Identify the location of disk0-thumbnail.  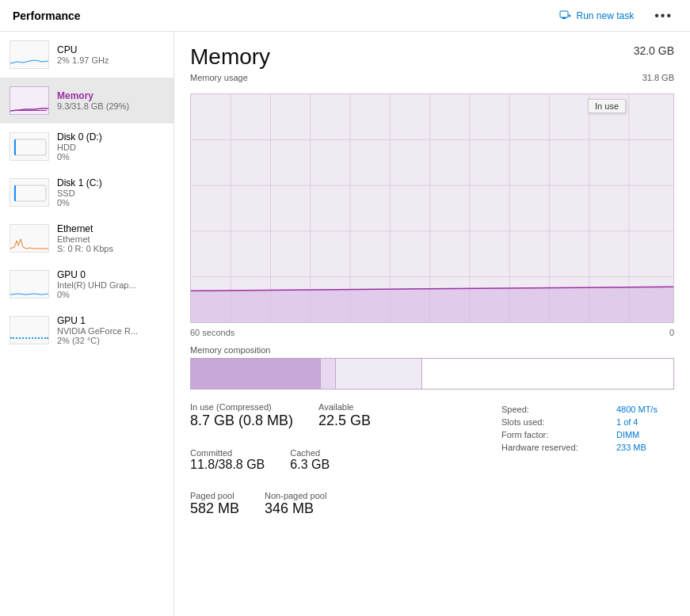
(29, 146).